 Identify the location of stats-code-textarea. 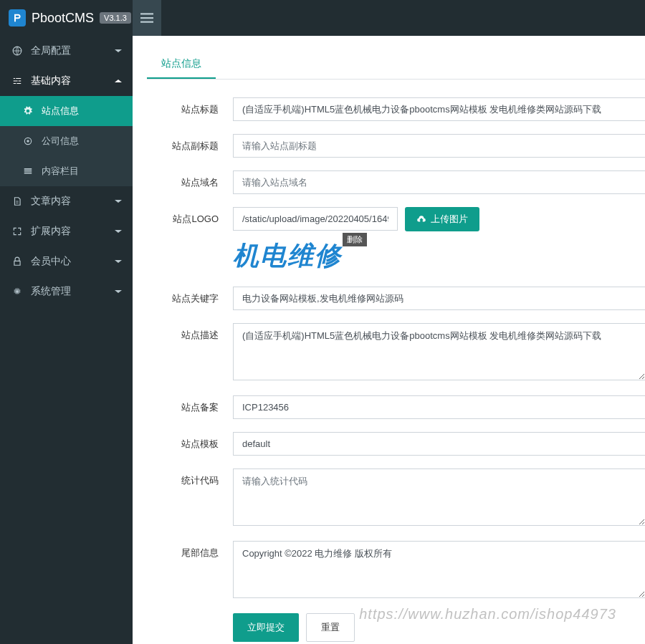
(439, 497).